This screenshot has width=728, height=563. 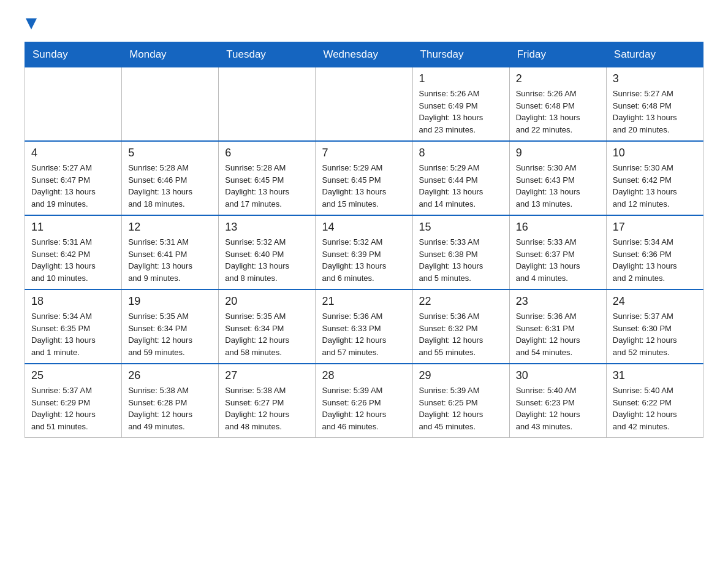 What do you see at coordinates (654, 79) in the screenshot?
I see `day-number: 3` at bounding box center [654, 79].